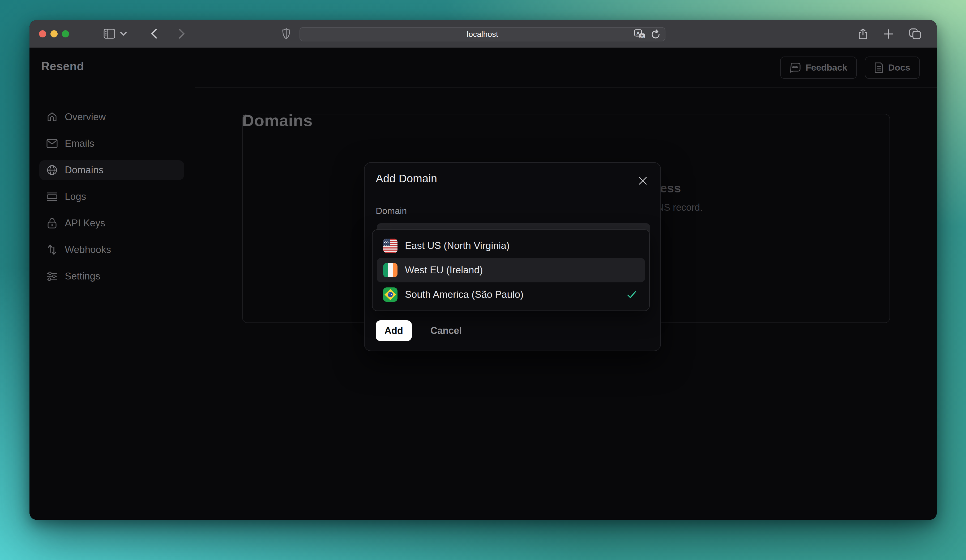  I want to click on sidebar-item-label: Emails, so click(80, 143).